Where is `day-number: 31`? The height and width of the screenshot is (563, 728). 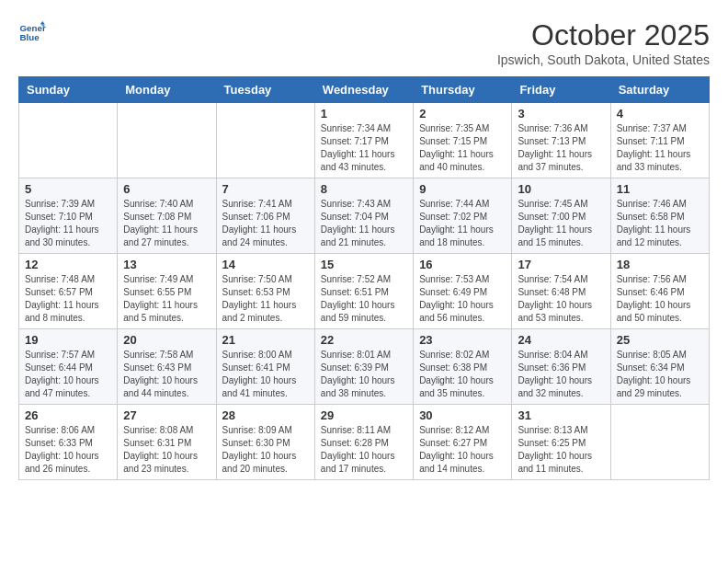
day-number: 31 is located at coordinates (561, 416).